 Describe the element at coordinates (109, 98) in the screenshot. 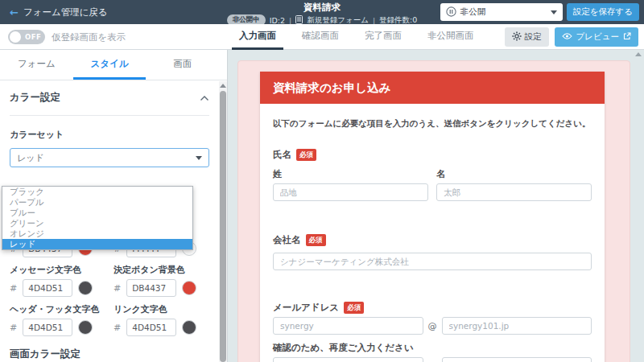

I see `color-settings-accordion: カラー設定` at that location.